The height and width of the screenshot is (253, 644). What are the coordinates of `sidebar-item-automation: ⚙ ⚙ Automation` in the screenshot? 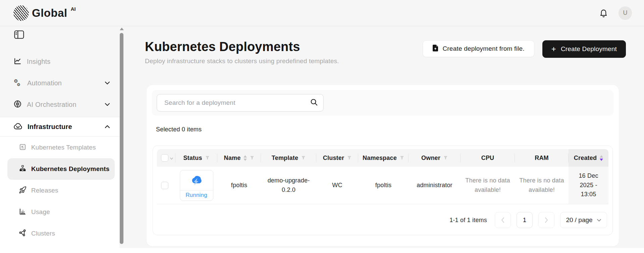 It's located at (60, 83).